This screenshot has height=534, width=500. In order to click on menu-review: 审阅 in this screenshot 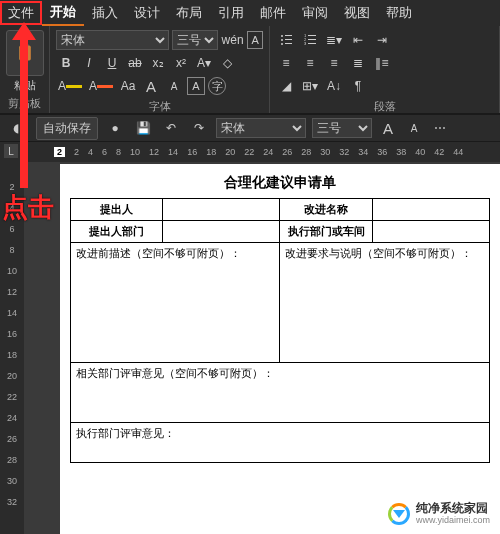, I will do `click(315, 13)`.